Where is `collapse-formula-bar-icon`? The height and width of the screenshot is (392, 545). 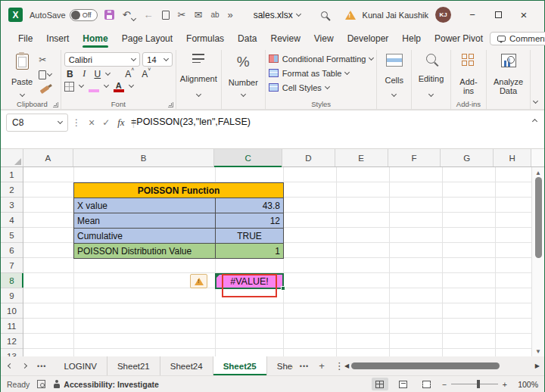
collapse-formula-bar-icon is located at coordinates (534, 121).